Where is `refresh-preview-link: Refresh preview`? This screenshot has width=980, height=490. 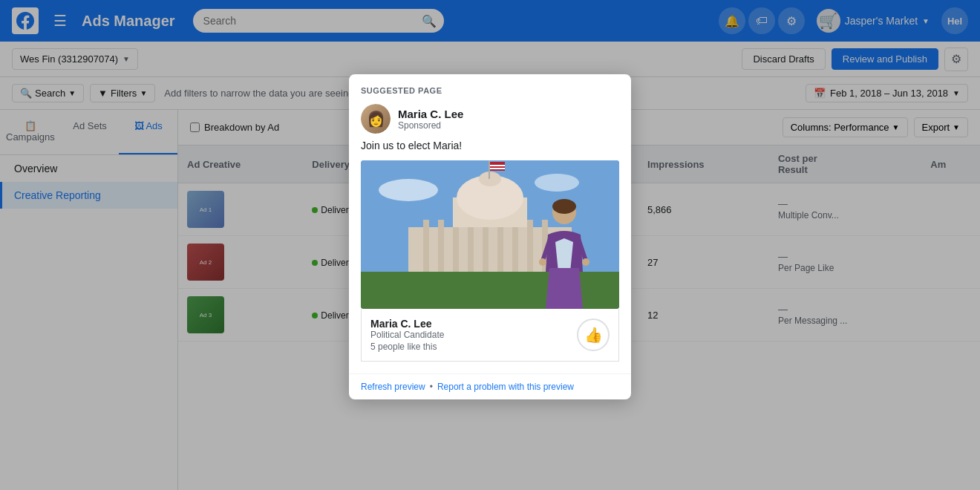 refresh-preview-link: Refresh preview is located at coordinates (393, 387).